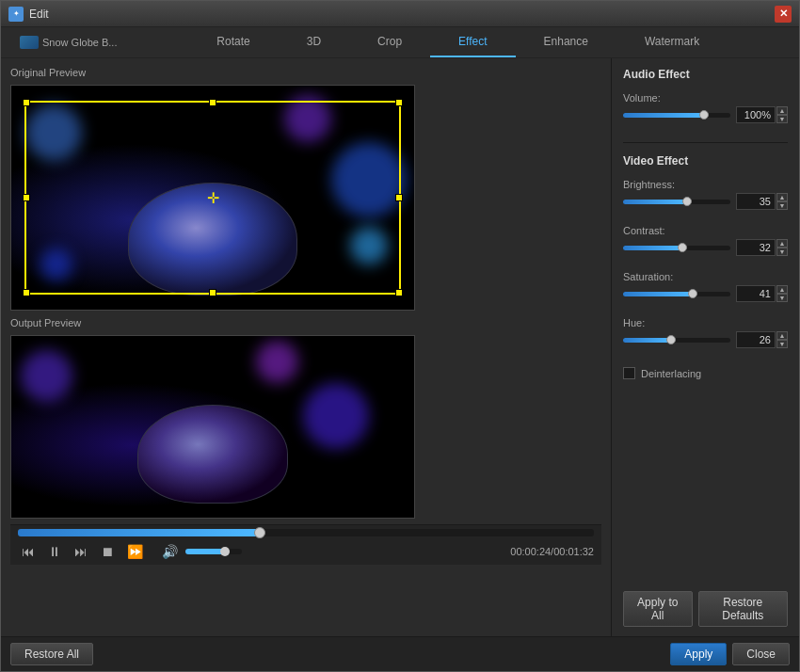 This screenshot has height=672, width=800. What do you see at coordinates (29, 42) in the screenshot?
I see `file-thumbnail` at bounding box center [29, 42].